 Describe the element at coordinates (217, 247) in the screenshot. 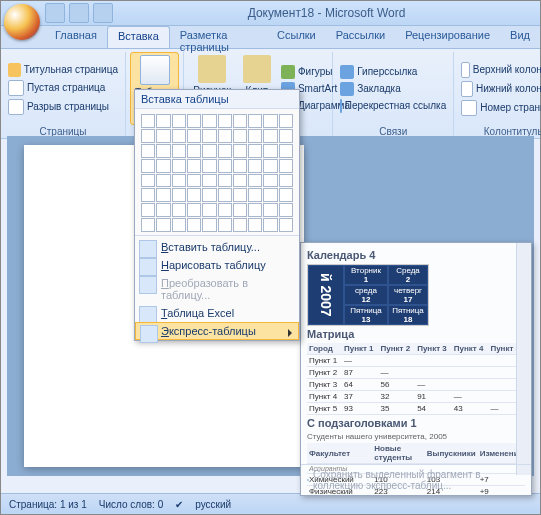

I see `menu-item: Вставить таблицу...` at that location.